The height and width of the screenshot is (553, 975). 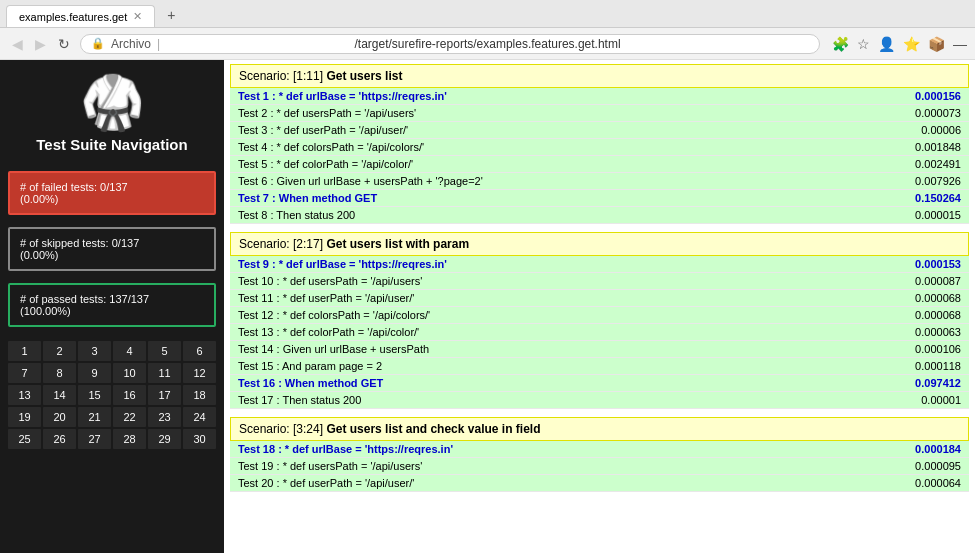 I want to click on calendar-cell-6: 6, so click(x=200, y=351).